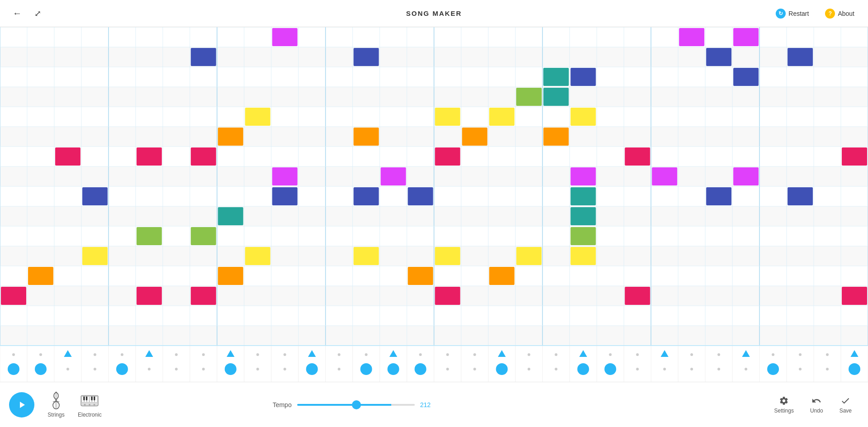  What do you see at coordinates (792, 14) in the screenshot?
I see `restart-button: ↻ Restart` at bounding box center [792, 14].